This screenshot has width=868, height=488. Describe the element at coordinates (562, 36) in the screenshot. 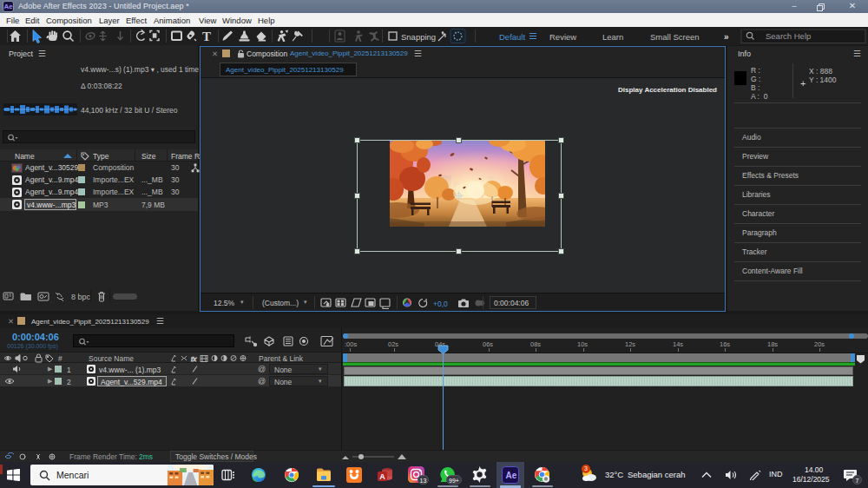

I see `svg-text: Review` at that location.